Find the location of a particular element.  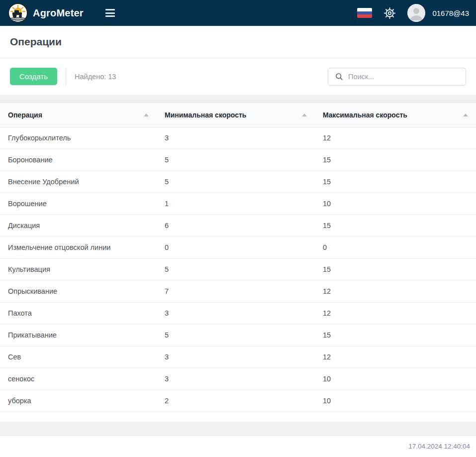

cell-name: Ворошение is located at coordinates (79, 204).